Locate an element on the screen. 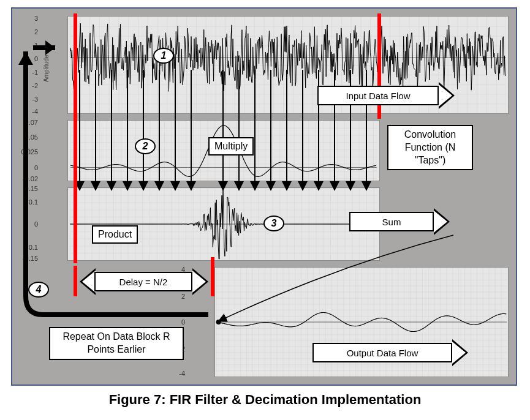 The width and height of the screenshot is (530, 420). figure-caption: Figure 7: FIR Filter & Decimation Implem… is located at coordinates (265, 400).